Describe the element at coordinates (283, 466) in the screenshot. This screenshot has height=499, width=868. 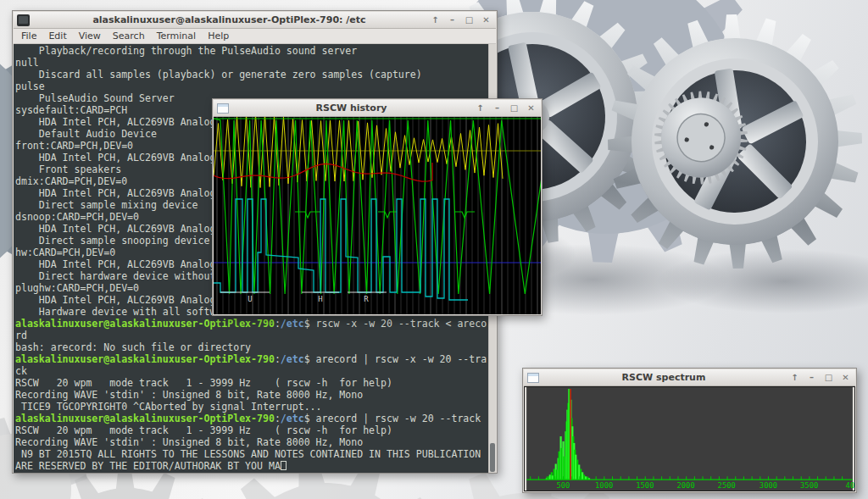
I see `terminal-cursor` at that location.